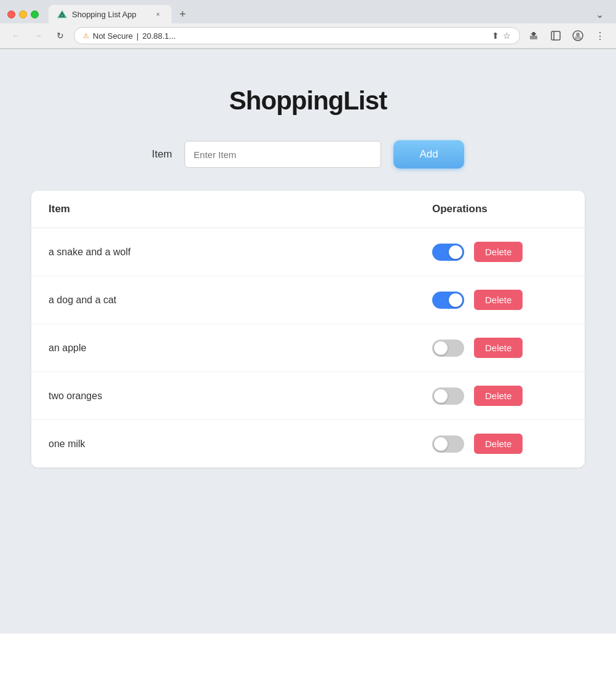 The height and width of the screenshot is (695, 616). Describe the element at coordinates (240, 209) in the screenshot. I see `header-item: Item` at that location.